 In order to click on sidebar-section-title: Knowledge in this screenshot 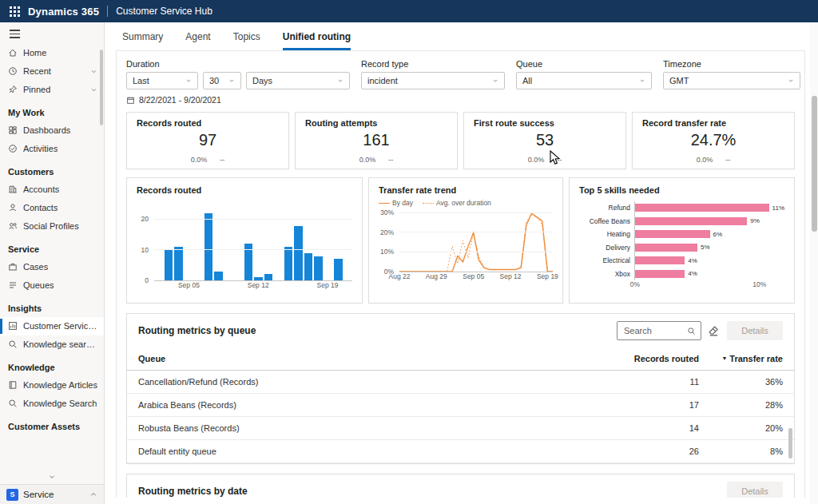, I will do `click(52, 365)`.